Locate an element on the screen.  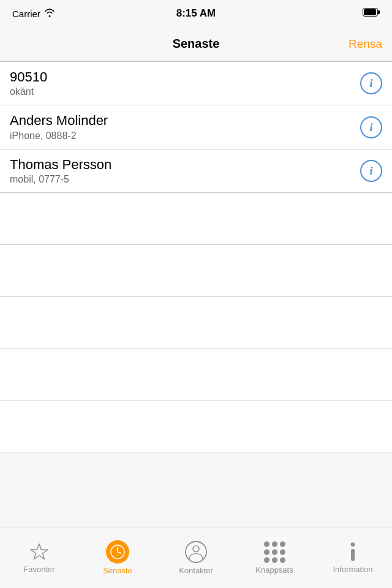
contact-name-2: Anders Molinder is located at coordinates (185, 121).